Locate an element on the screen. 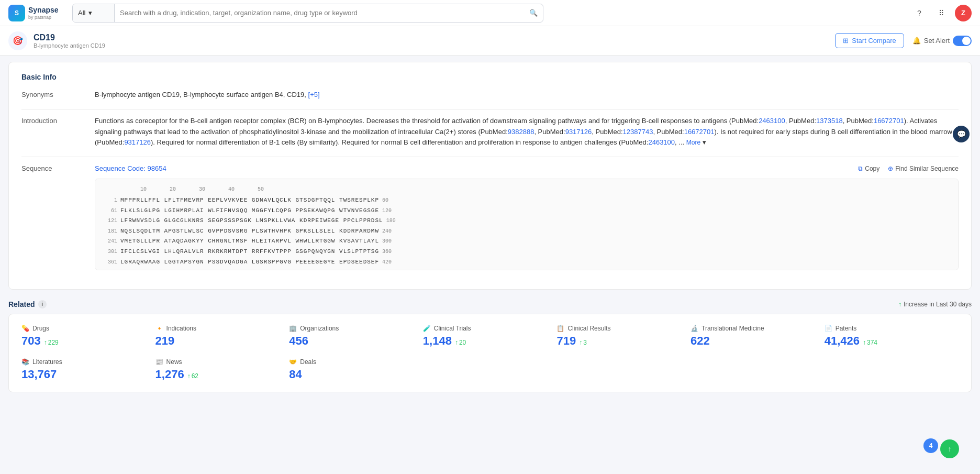  help-icon: ? is located at coordinates (919, 13).